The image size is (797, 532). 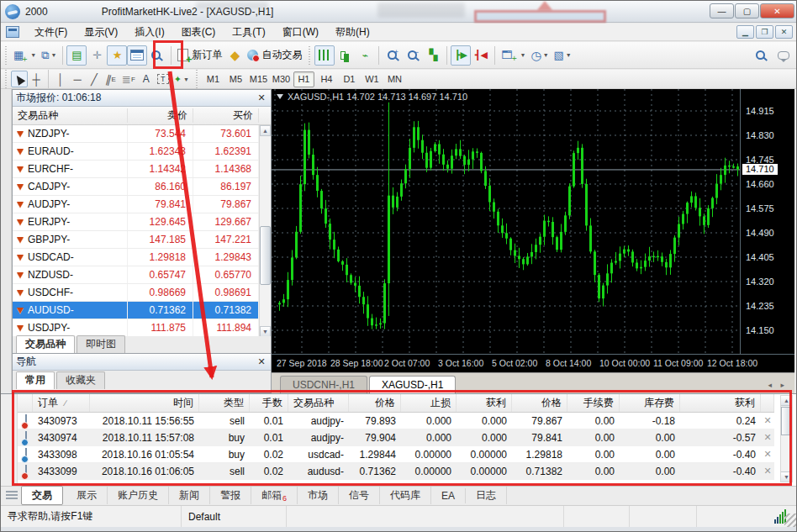 I want to click on arrows-button: ✦▼, so click(x=182, y=79).